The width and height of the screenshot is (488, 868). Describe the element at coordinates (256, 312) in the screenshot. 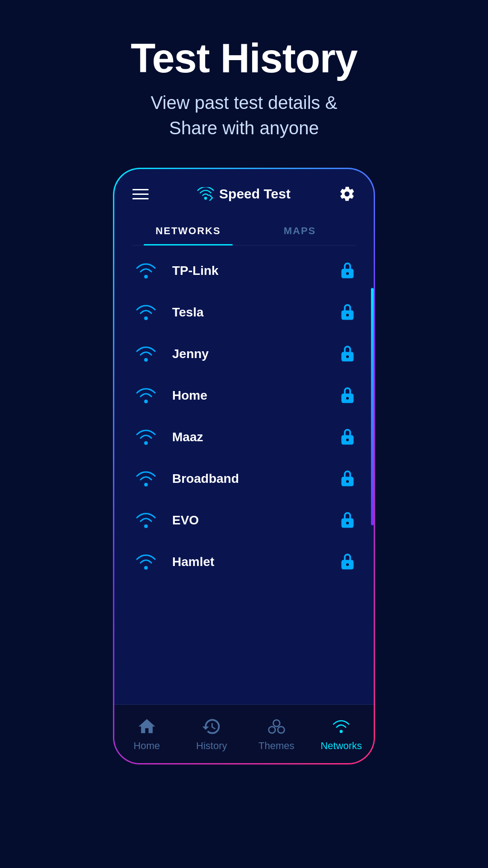

I see `network-name: Tesla` at that location.